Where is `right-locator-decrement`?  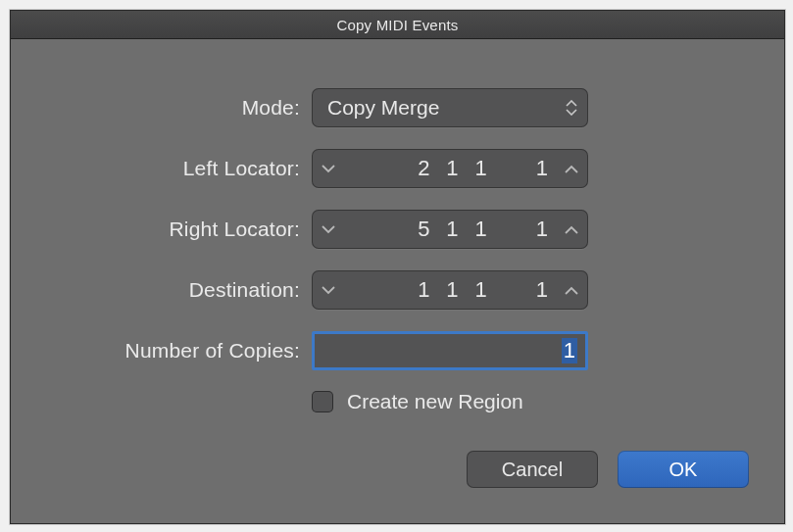
right-locator-decrement is located at coordinates (328, 229).